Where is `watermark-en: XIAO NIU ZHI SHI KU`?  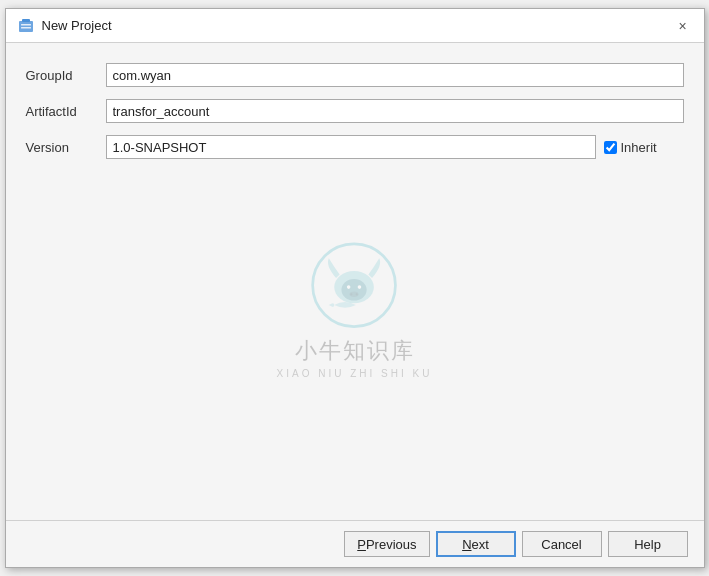
watermark-en: XIAO NIU ZHI SHI KU is located at coordinates (355, 374).